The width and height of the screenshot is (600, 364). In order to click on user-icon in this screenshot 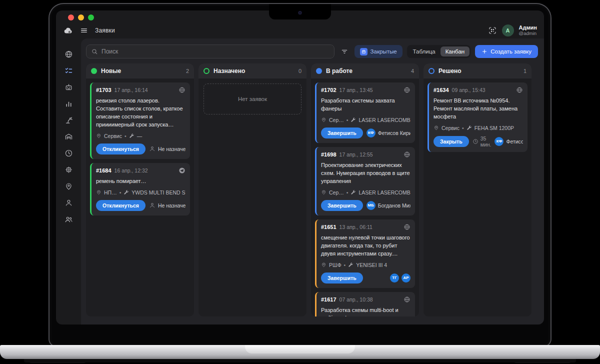, I will do `click(152, 205)`.